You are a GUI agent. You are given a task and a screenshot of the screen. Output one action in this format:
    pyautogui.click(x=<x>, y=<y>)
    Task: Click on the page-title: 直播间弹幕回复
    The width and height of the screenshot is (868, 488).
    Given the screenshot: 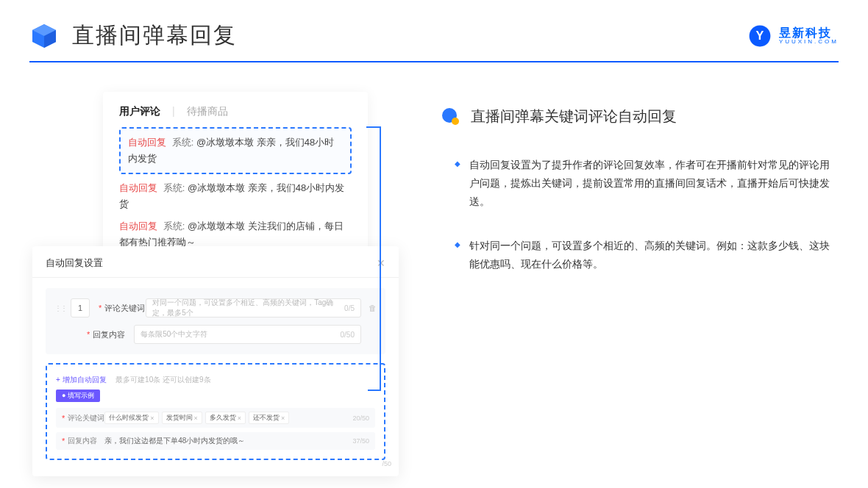 What is the action you would take?
    pyautogui.click(x=154, y=35)
    